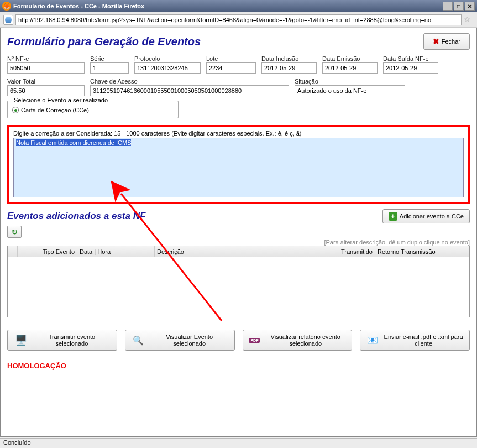 This screenshot has height=448, width=477. I want to click on window-titlebar: 🦊 Formulario de Eventos - CCe - Mozilla …, so click(239, 6).